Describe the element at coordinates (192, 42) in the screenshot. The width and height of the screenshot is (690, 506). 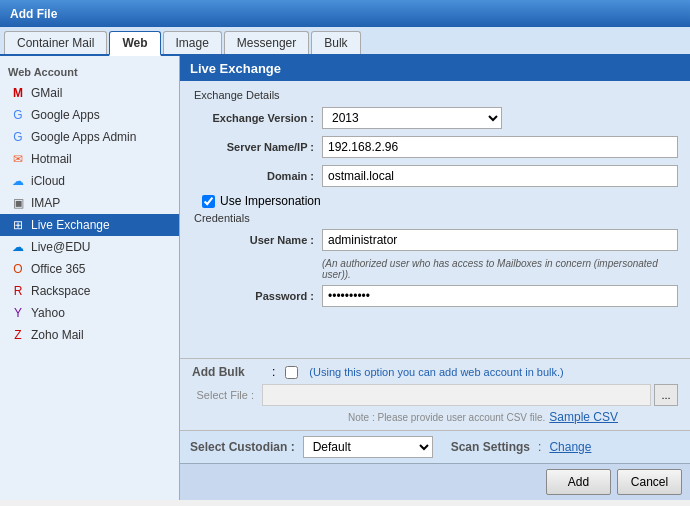
I see `tab-image: Image` at that location.